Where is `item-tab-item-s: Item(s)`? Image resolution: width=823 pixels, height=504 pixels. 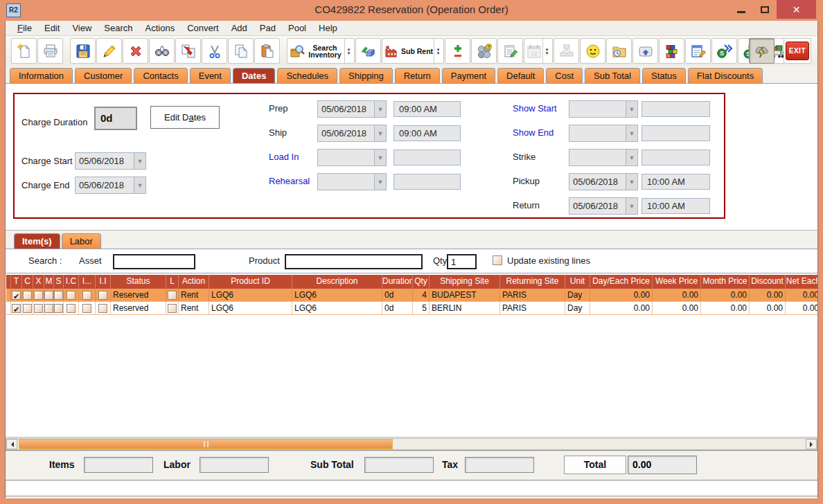 item-tab-item-s: Item(s) is located at coordinates (37, 241).